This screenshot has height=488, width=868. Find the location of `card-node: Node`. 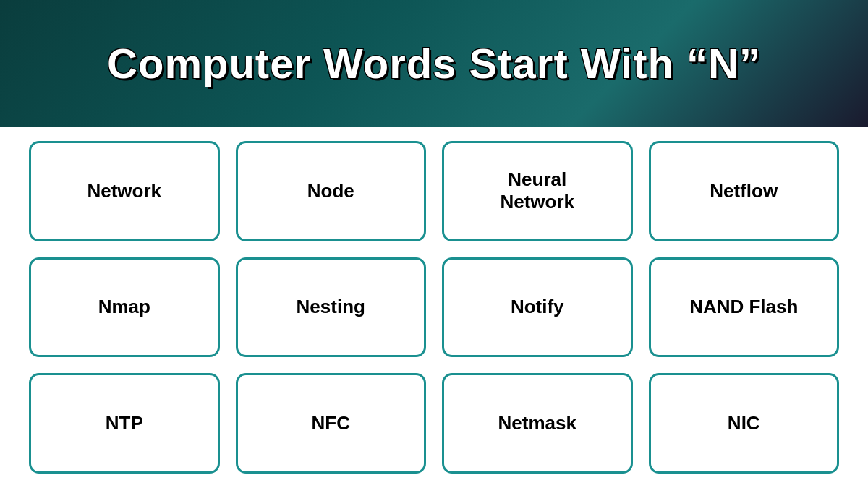

card-node: Node is located at coordinates (331, 191).